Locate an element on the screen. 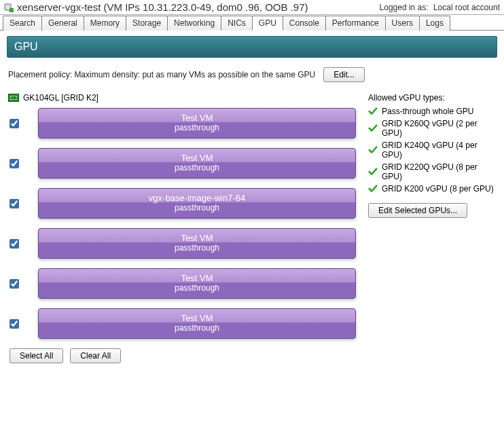  select-all-button: Select All is located at coordinates (37, 356).